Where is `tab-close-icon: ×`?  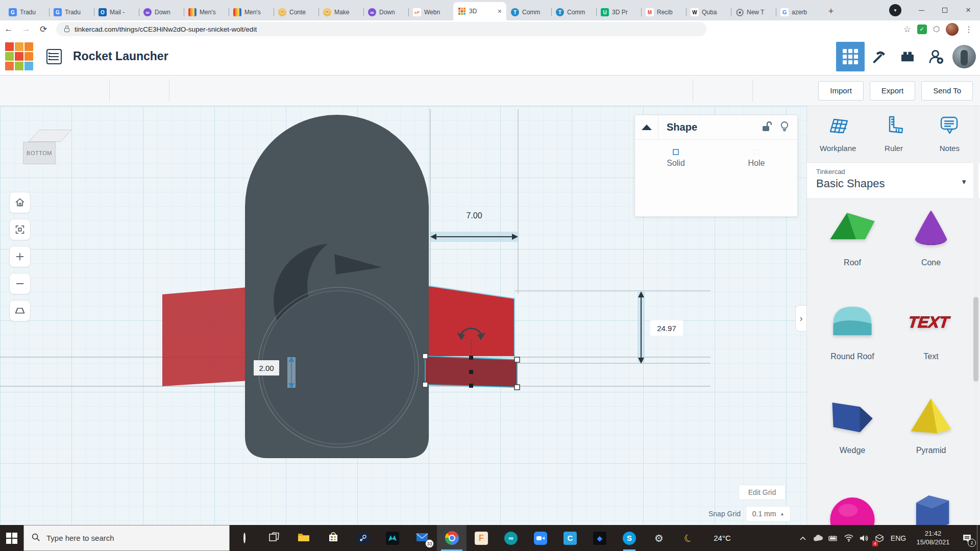 tab-close-icon: × is located at coordinates (500, 11).